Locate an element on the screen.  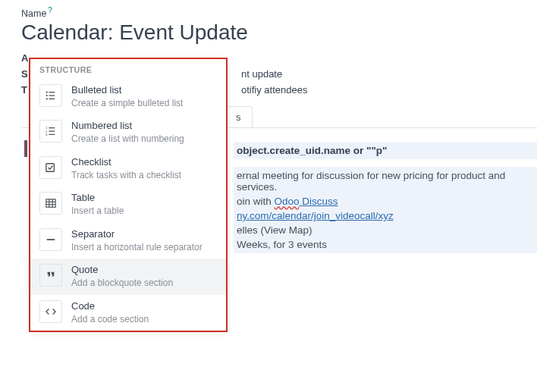
table-icon is located at coordinates (51, 203).